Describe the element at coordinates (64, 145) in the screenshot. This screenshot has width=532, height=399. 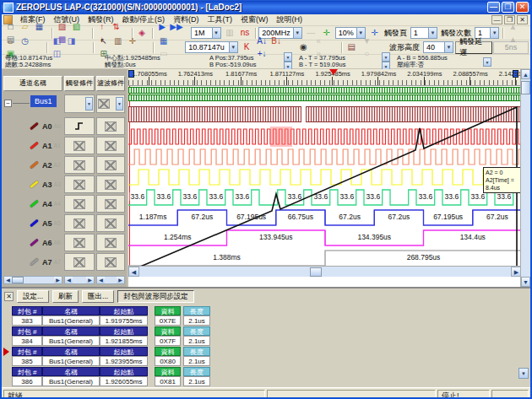
I see `channel-row-A1: A1A1` at that location.